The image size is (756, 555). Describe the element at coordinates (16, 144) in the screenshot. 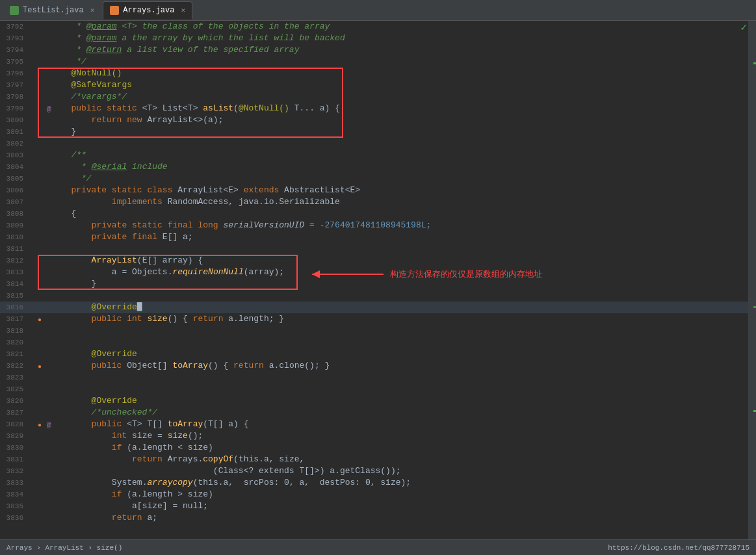

I see `line-number: 3802` at that location.